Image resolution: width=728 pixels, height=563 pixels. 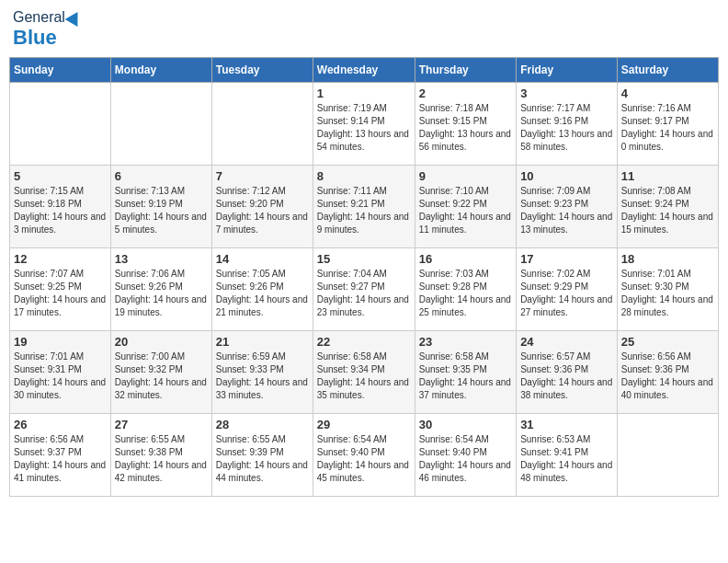 I want to click on calendar-cell: 1Sunrise: 7:19 AMSunset: 9:14 PMDaylight…, so click(x=364, y=124).